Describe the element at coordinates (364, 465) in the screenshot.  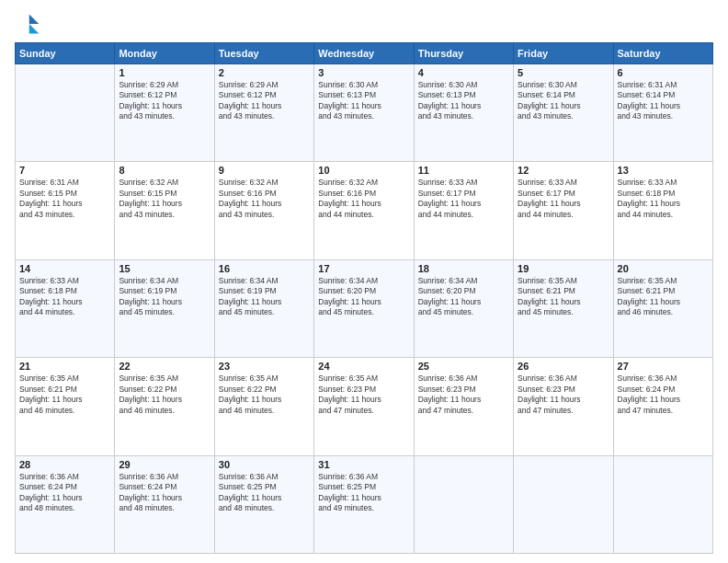
I see `day-number: 31` at that location.